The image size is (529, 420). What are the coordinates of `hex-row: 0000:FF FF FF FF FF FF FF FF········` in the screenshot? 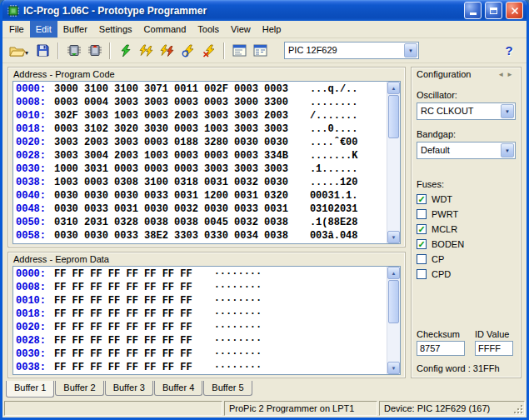 It's located at (202, 274).